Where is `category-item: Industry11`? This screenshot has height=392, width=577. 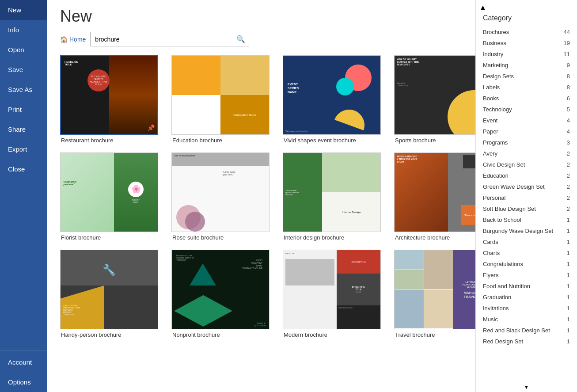 category-item: Industry11 is located at coordinates (527, 54).